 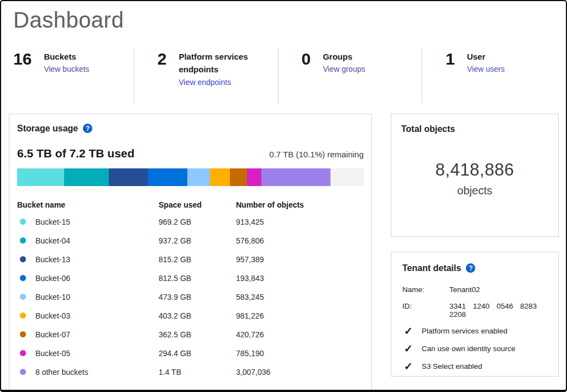 What do you see at coordinates (67, 76) in the screenshot?
I see `stat-buckets: 16 Buckets View buckets` at bounding box center [67, 76].